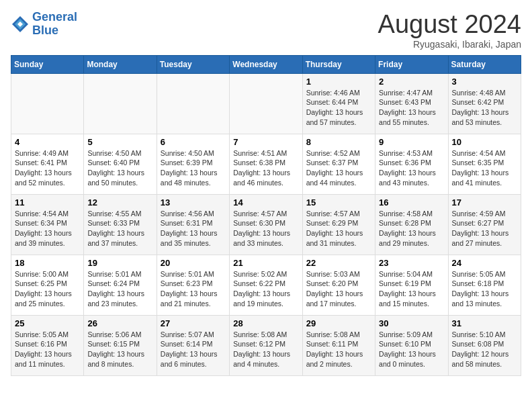  Describe the element at coordinates (485, 82) in the screenshot. I see `day-number: 3` at that location.